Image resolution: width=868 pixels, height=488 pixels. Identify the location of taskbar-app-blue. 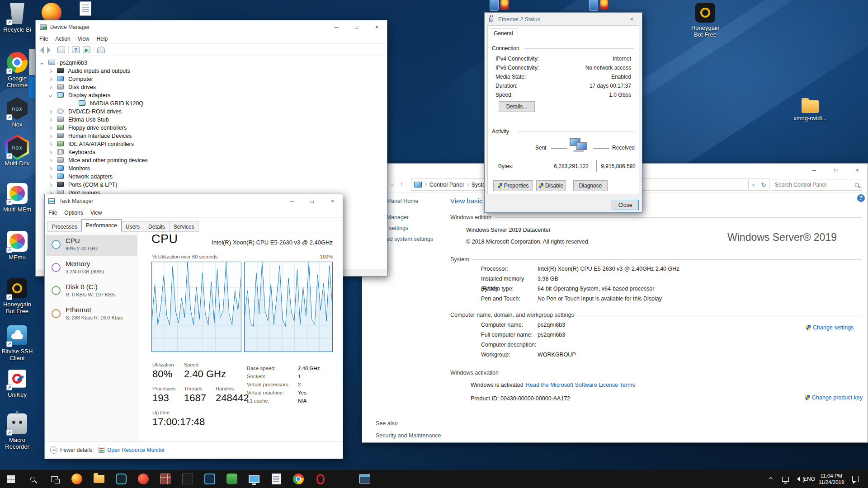
(210, 479).